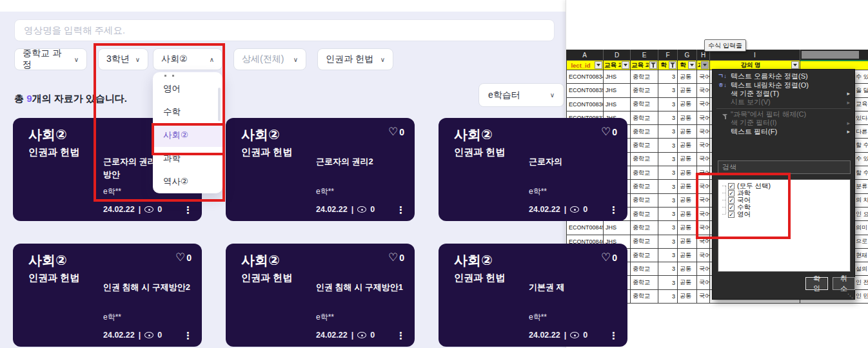 The width and height of the screenshot is (868, 348). Describe the element at coordinates (645, 214) in the screenshot. I see `cell-r10c2: 중학교` at that location.